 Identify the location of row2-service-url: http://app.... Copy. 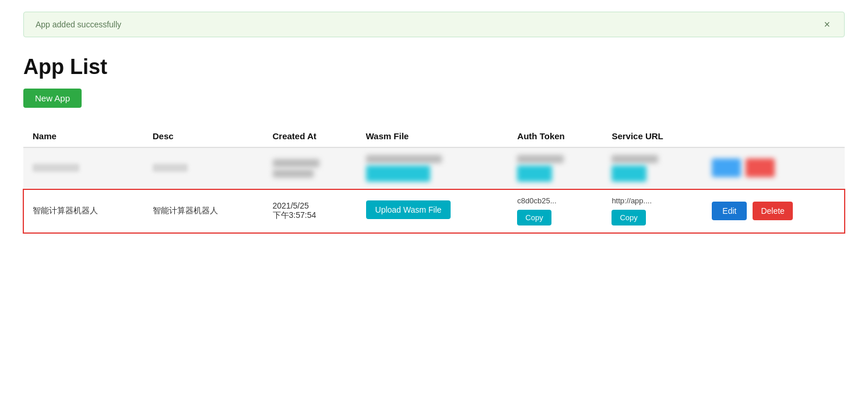
(652, 211).